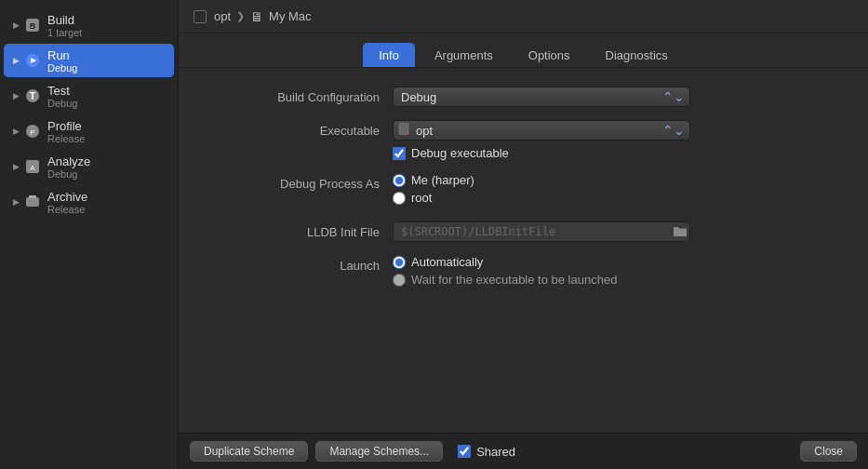 Image resolution: width=868 pixels, height=469 pixels. Describe the element at coordinates (33, 96) in the screenshot. I see `test-icon: T` at that location.